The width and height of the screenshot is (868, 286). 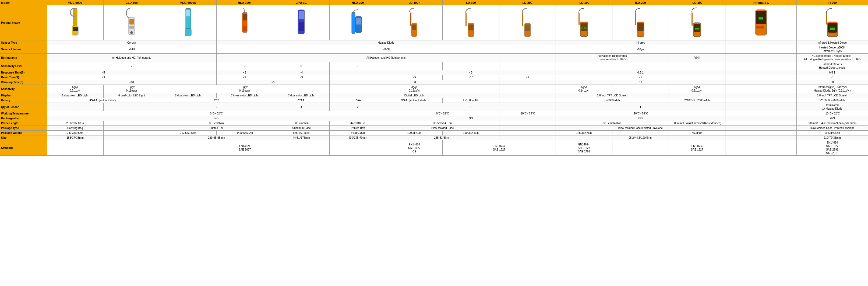 I want to click on probe-hld200: 42cm/16.5in, so click(x=358, y=123).